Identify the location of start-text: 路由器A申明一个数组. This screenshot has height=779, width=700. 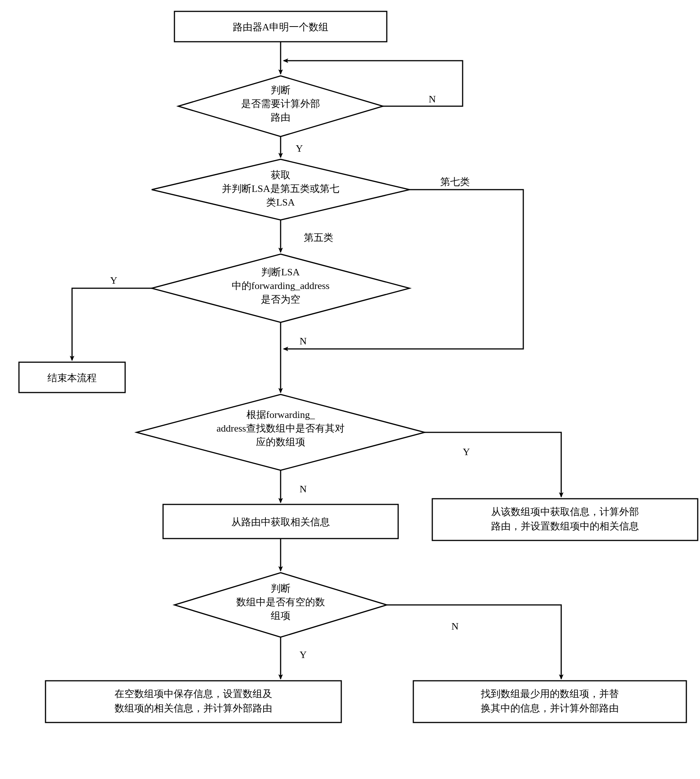
(281, 27).